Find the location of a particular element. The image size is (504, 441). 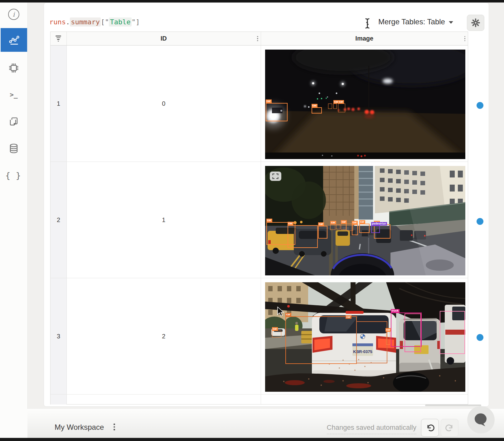

filter-icon is located at coordinates (58, 39).